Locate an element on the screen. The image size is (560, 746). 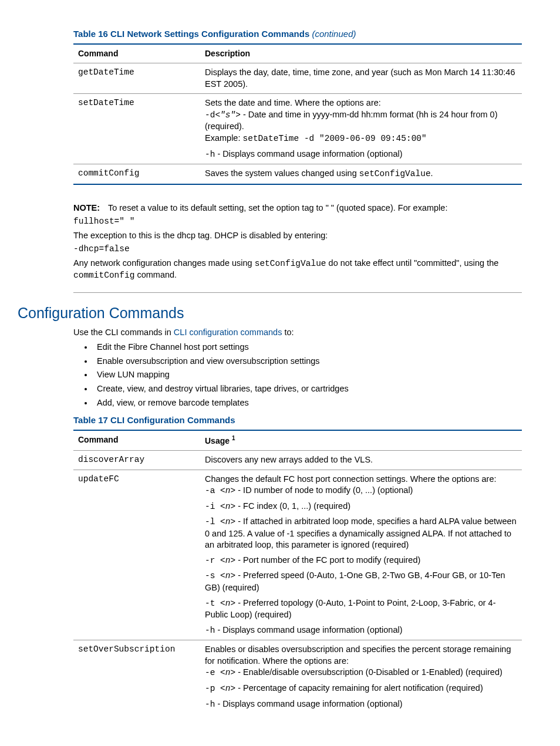
th-usage-text: Usage is located at coordinates (218, 441).